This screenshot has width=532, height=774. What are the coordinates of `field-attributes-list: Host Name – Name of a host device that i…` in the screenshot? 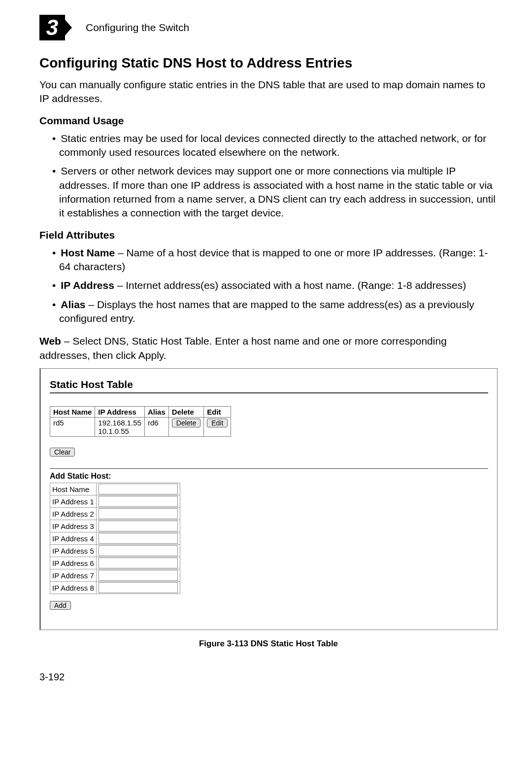 It's located at (268, 286).